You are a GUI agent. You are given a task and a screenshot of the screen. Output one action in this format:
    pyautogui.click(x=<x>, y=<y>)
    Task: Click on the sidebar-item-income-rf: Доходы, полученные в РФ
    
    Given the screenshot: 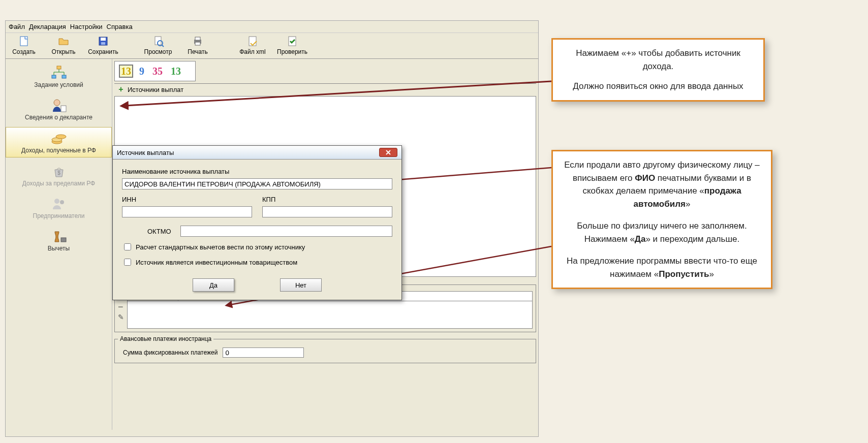 What is the action you would take?
    pyautogui.click(x=59, y=142)
    